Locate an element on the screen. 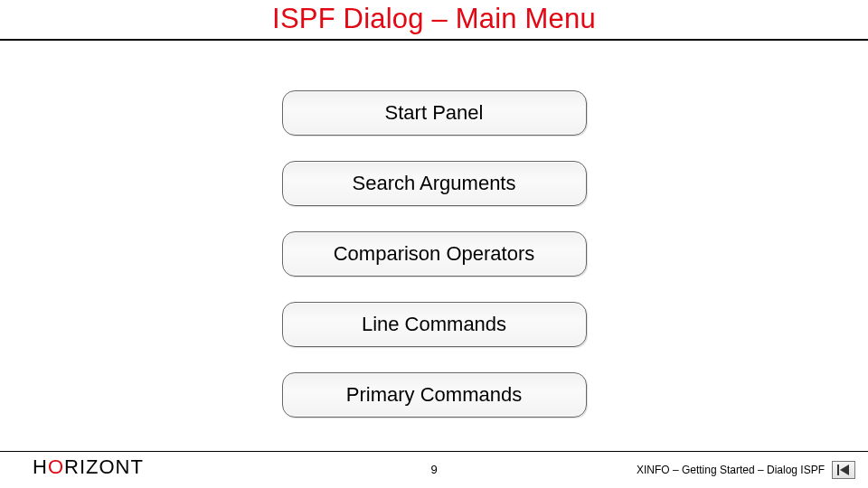 The image size is (868, 488). menu-button-label: Search Arguments is located at coordinates (434, 183).